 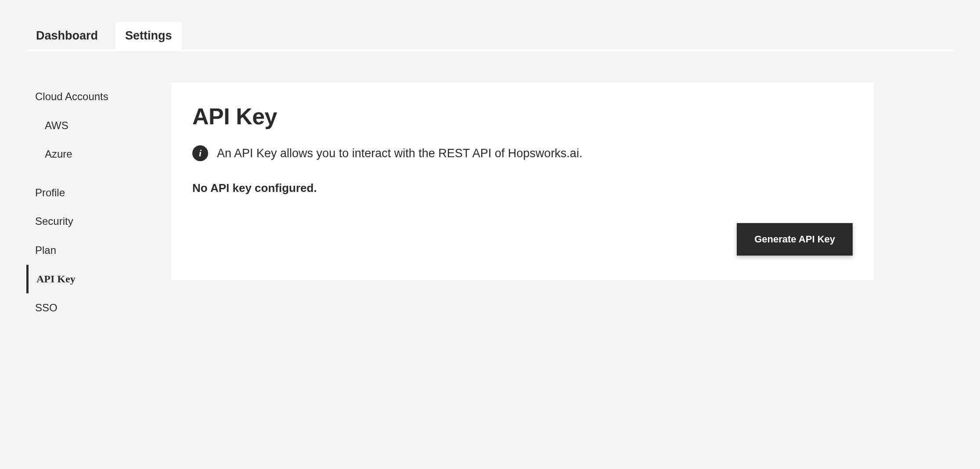 I want to click on sidebar-item-cloud-accounts: Cloud Accounts, so click(x=90, y=97).